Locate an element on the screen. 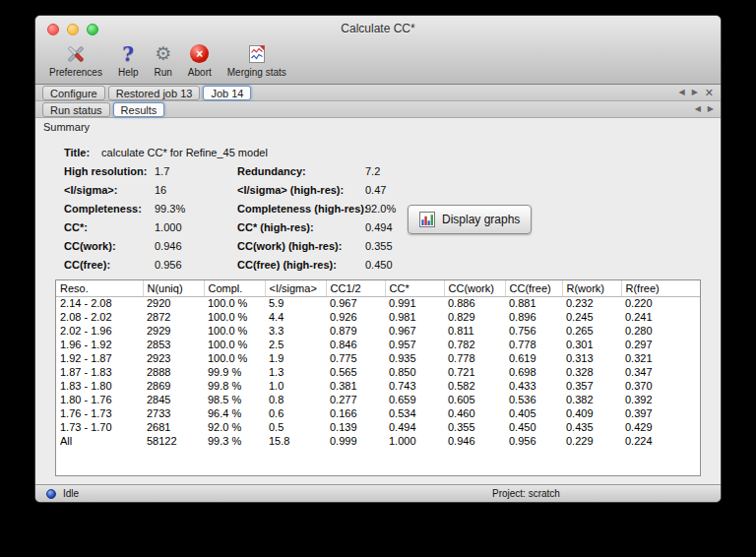  tab-job-14: Job 14 is located at coordinates (226, 93).